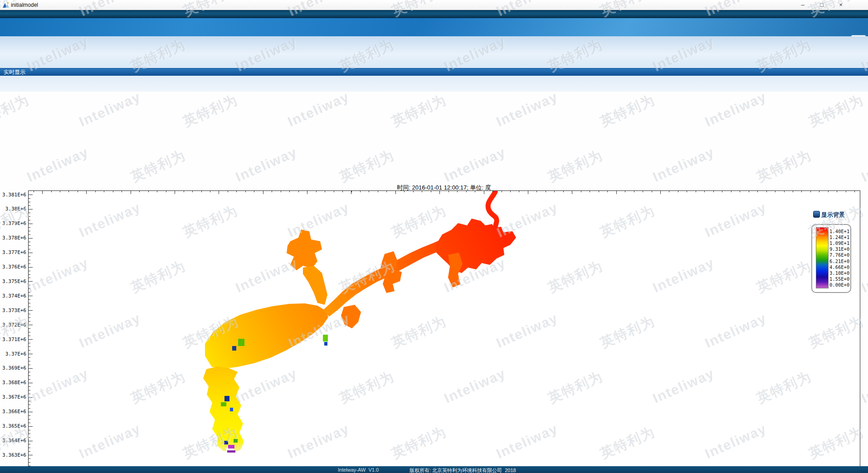 This screenshot has width=868, height=473. I want to click on map-lake-east-blob, so click(351, 317).